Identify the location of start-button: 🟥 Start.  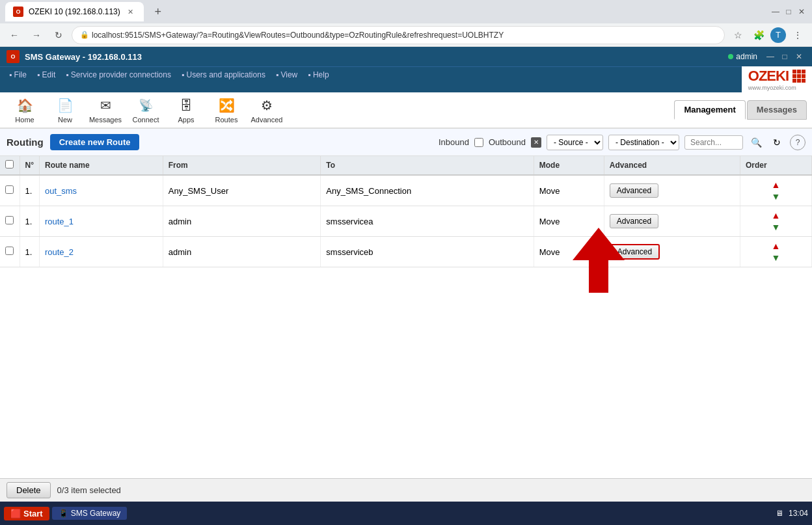
(27, 514).